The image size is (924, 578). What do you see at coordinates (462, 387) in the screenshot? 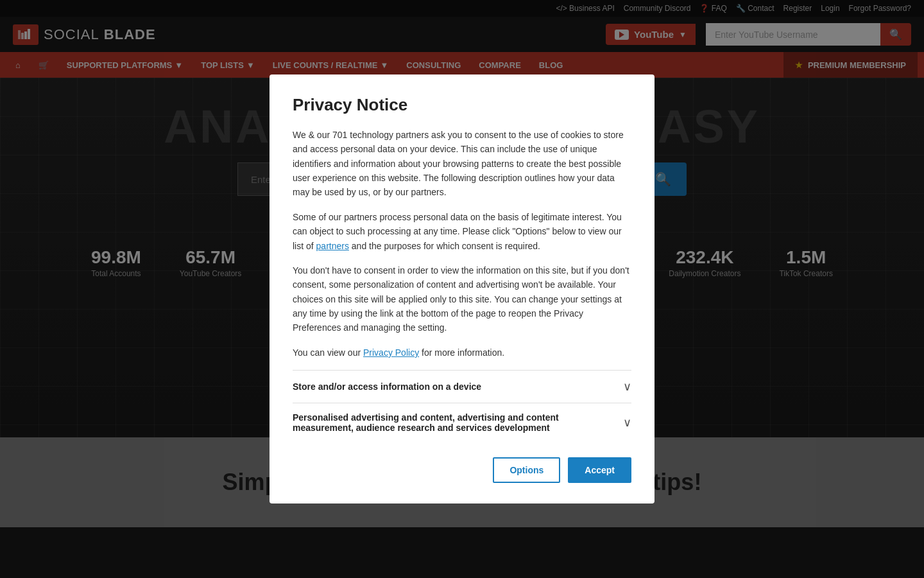
I see `modal-section-1: Store and/or access information on a dev…` at bounding box center [462, 387].